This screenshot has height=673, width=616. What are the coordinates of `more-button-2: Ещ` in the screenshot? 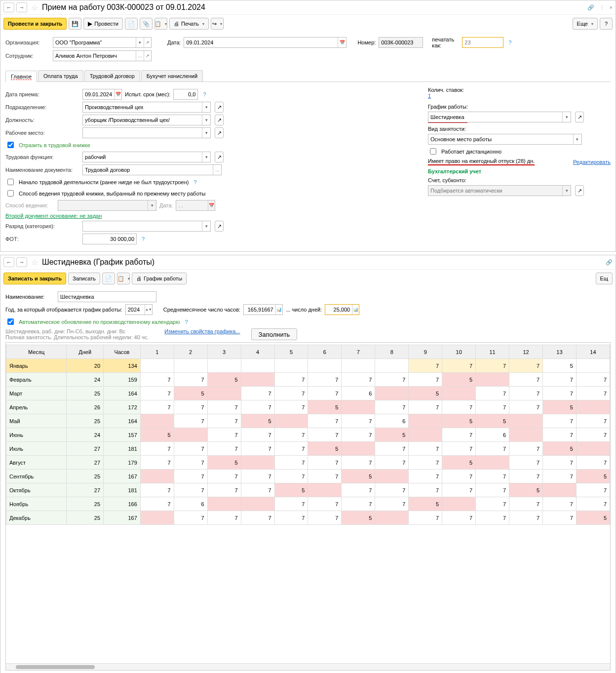 It's located at (604, 278).